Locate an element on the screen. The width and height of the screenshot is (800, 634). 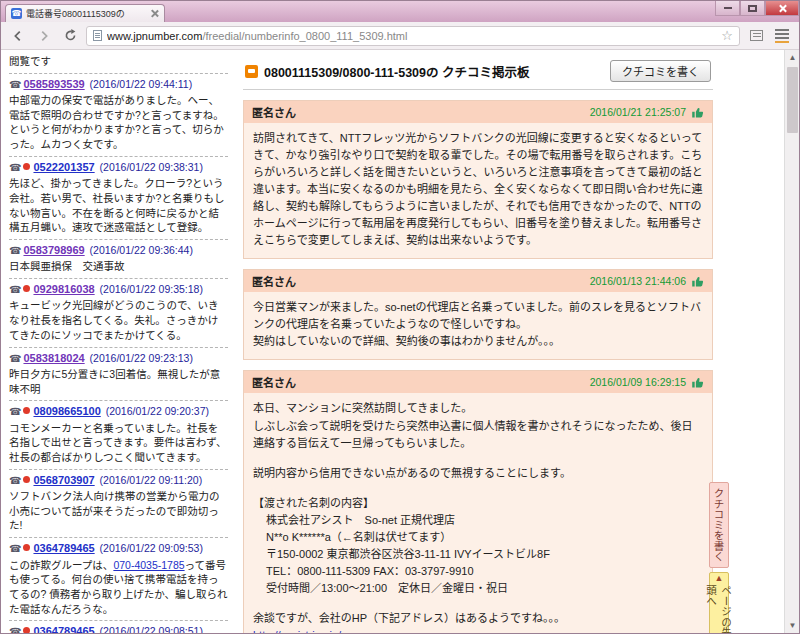
sidebar-review-item: ☎0364789465 (2016/01/22 09:08:51) こいつら、0… is located at coordinates (118, 627).